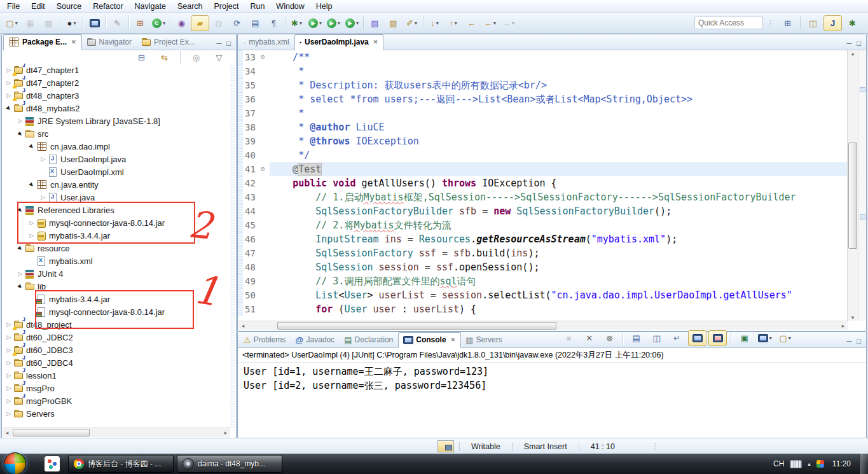 This screenshot has width=868, height=474. I want to click on javaee-perspective-button: ◫, so click(813, 23).